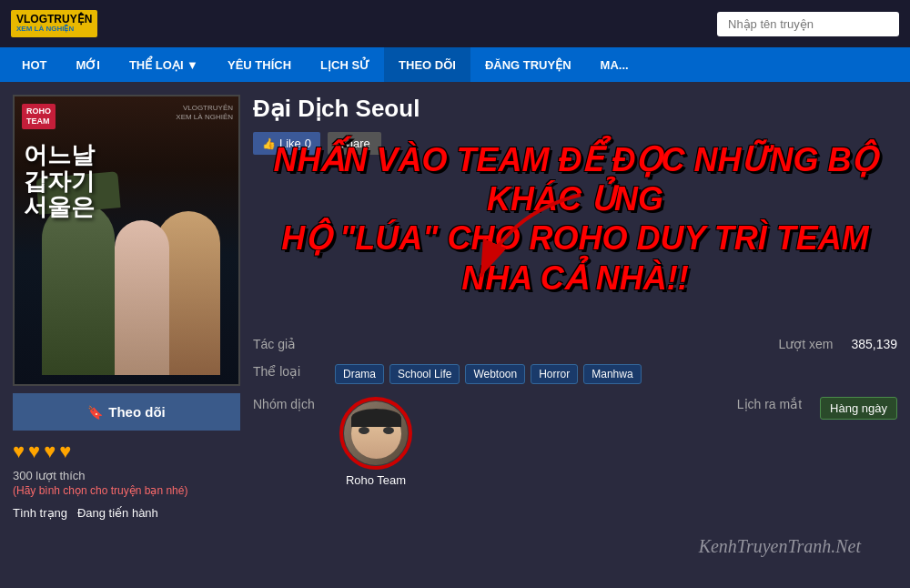  What do you see at coordinates (294, 344) in the screenshot?
I see `author-label: Tác giả` at bounding box center [294, 344].